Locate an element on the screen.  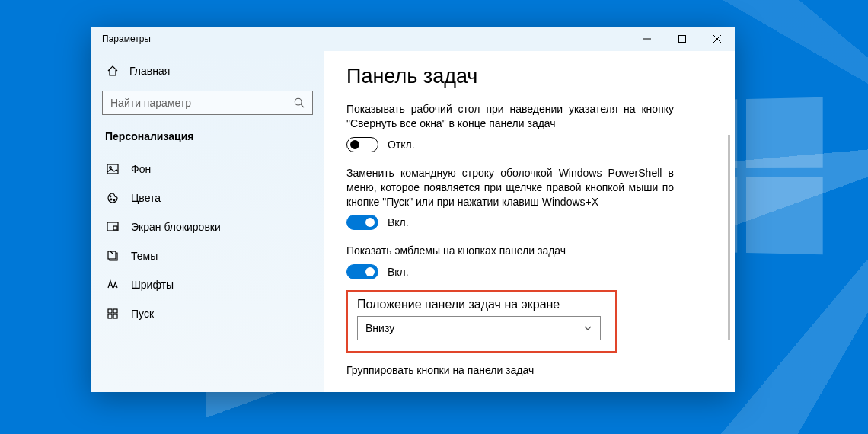
window-maximize-button is located at coordinates (682, 39).